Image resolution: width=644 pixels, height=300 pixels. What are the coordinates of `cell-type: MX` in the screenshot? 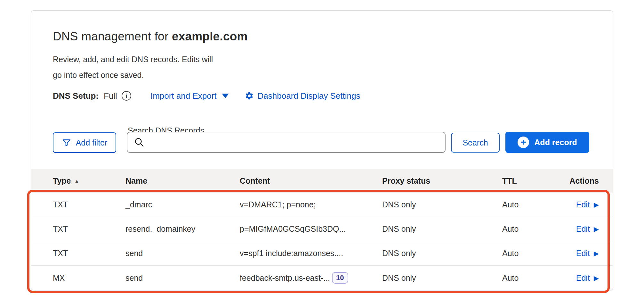 It's located at (89, 278).